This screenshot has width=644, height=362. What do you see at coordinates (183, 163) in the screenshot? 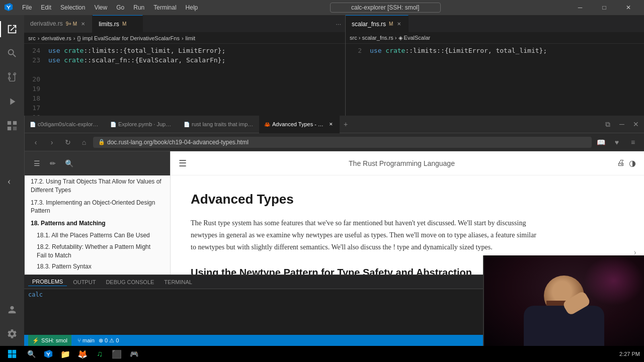
I see `book-menu-icon: ☰` at bounding box center [183, 163].